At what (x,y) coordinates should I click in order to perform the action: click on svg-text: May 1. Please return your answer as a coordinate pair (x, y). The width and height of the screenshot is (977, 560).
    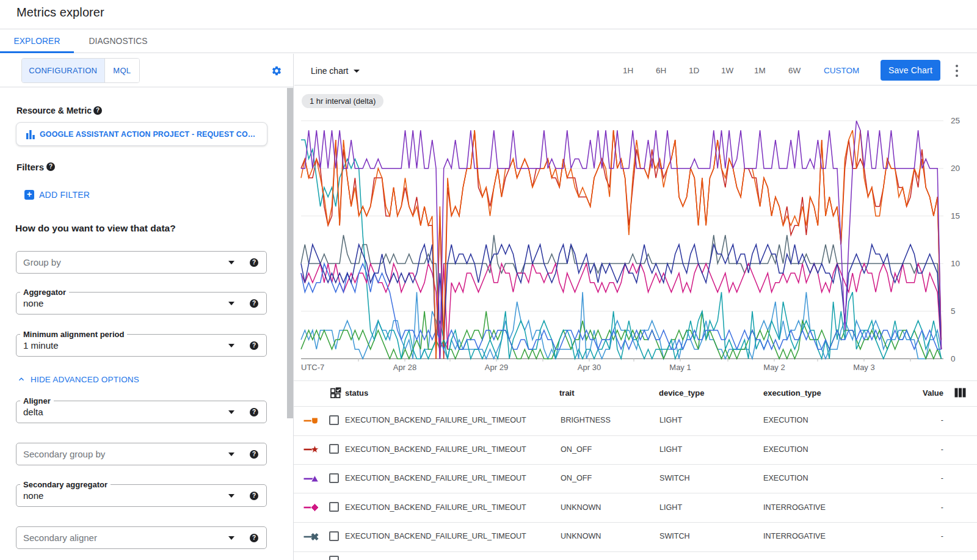
    Looking at the image, I should click on (680, 368).